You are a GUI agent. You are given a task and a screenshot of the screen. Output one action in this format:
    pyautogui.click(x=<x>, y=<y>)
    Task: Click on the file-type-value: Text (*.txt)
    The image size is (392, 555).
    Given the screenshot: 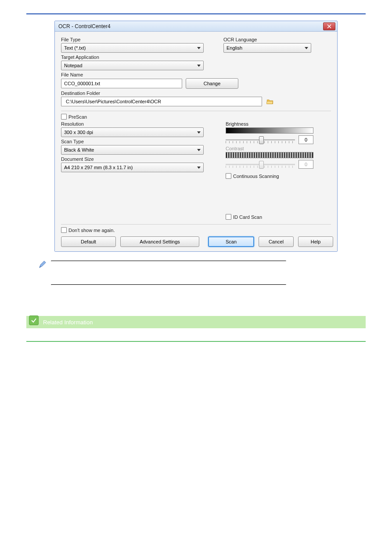 What is the action you would take?
    pyautogui.click(x=75, y=48)
    